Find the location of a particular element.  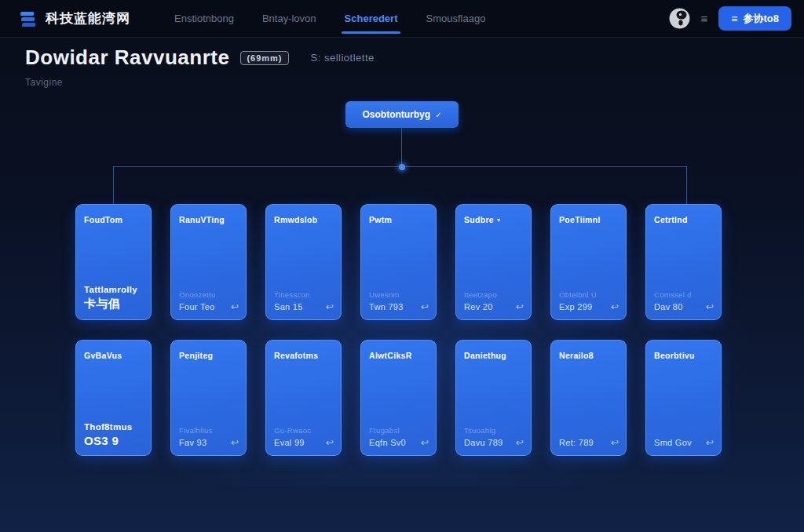

logo-text: 科技蓝能湾网 is located at coordinates (88, 19).